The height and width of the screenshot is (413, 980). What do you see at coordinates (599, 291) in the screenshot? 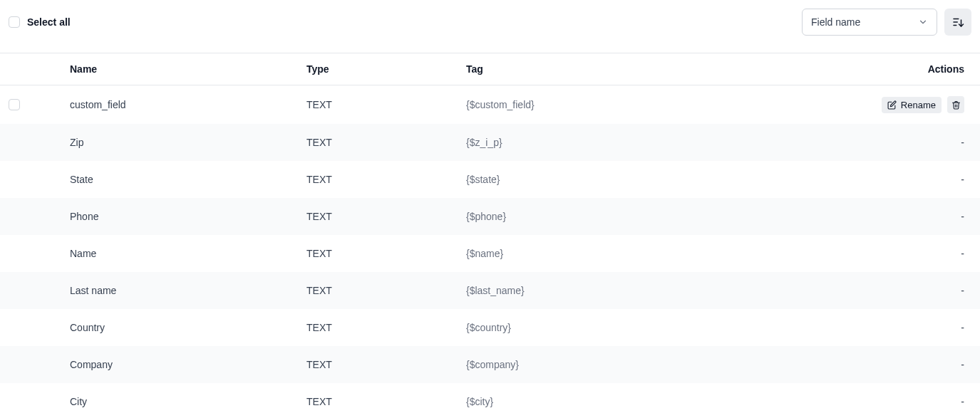
I see `cell-tag: {$last_name}` at bounding box center [599, 291].